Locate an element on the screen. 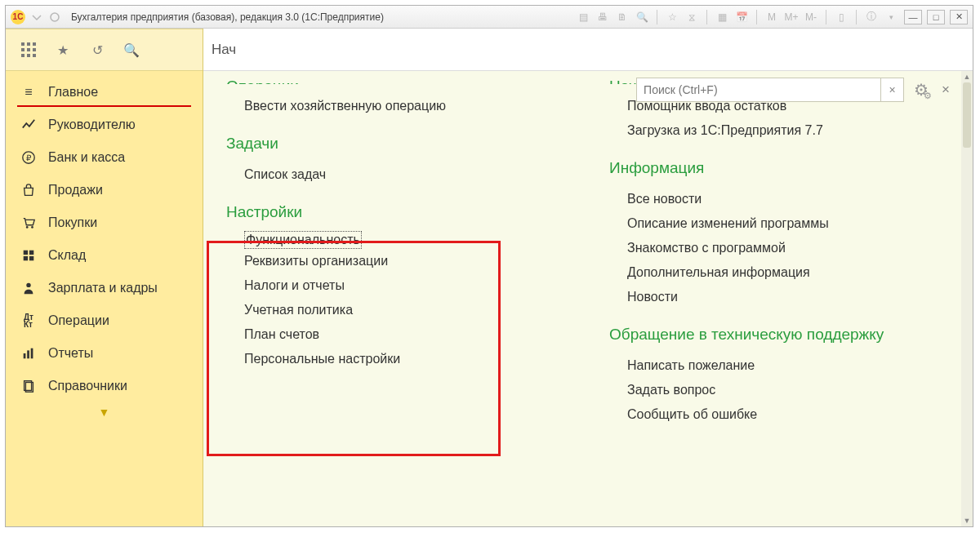 The width and height of the screenshot is (980, 537). calc-icon: ▦ is located at coordinates (722, 17).